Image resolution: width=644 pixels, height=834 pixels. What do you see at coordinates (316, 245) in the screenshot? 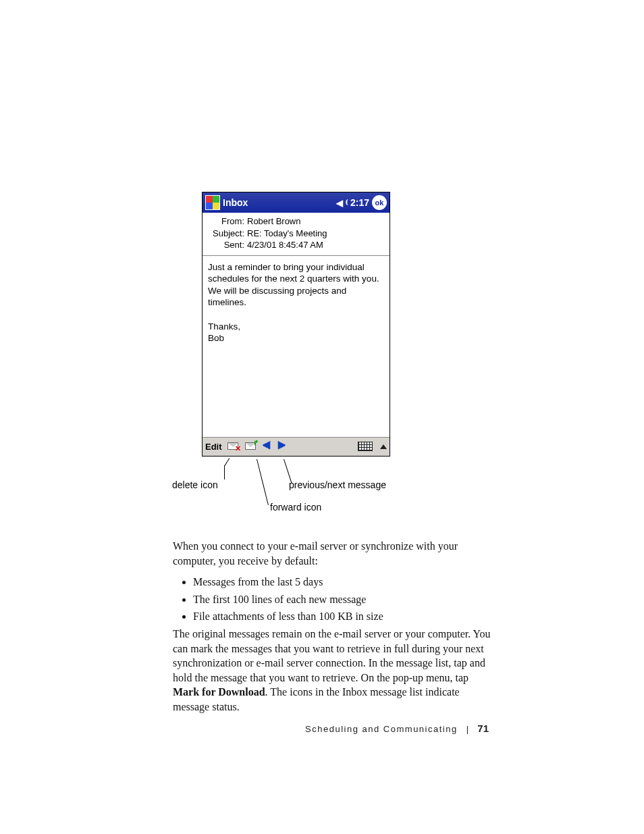
I see `sent-value: 4/23/01 8:45:47 AM` at bounding box center [316, 245].